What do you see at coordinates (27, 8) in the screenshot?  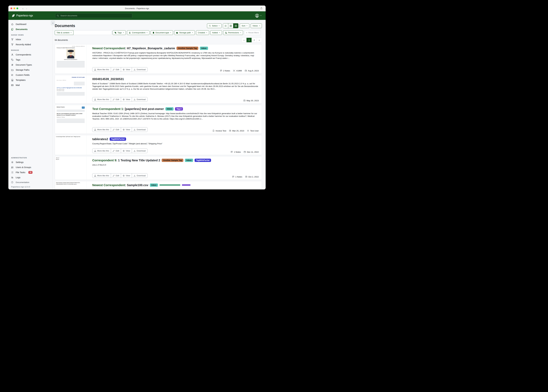 I see `browser-forward-button: ›` at bounding box center [27, 8].